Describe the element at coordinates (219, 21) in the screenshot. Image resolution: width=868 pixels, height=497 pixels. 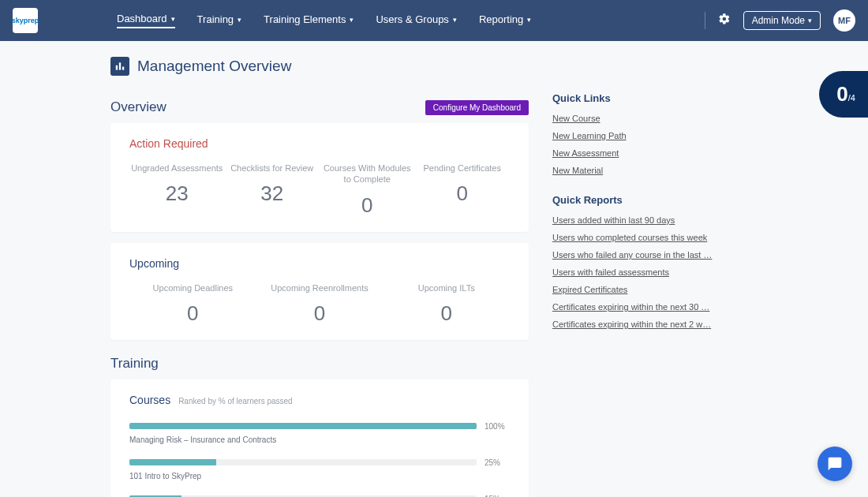
I see `nav-training: Training▾` at that location.